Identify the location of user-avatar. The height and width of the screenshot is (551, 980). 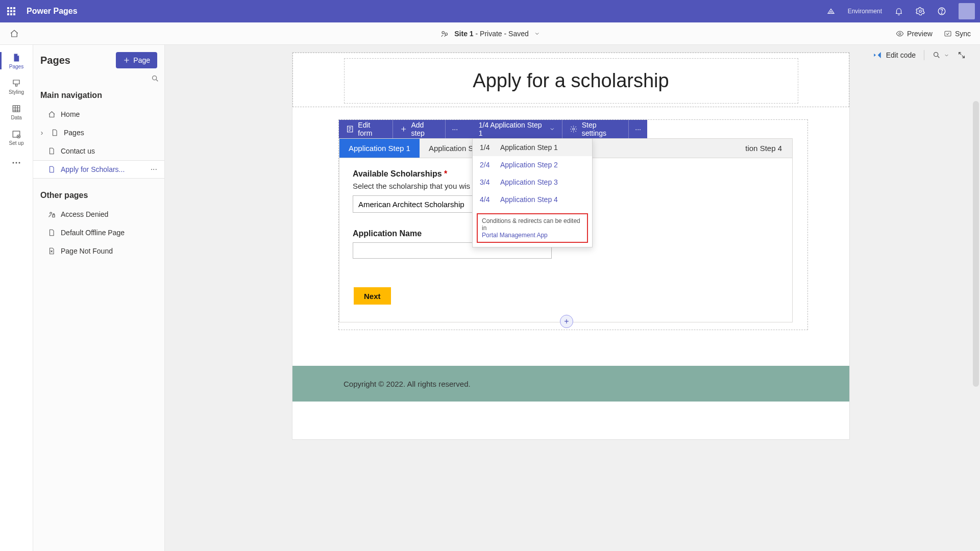
(967, 11).